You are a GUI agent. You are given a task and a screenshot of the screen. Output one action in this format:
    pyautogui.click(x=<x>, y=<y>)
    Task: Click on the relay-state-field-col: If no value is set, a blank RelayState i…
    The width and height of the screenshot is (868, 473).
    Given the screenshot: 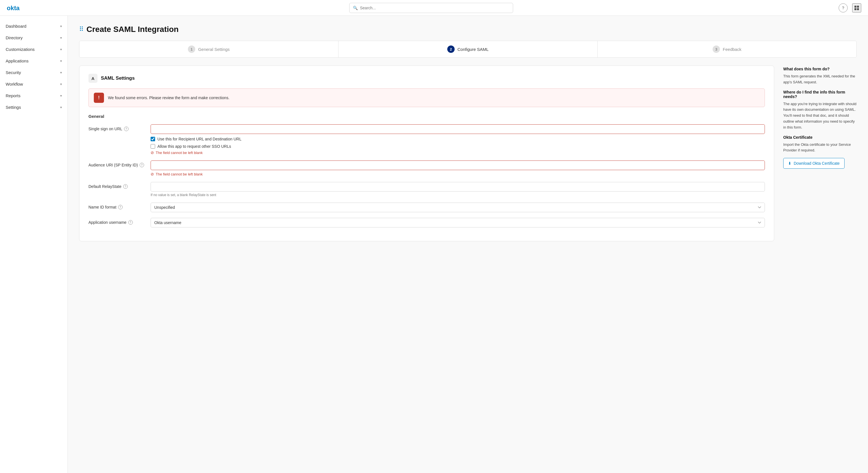 What is the action you would take?
    pyautogui.click(x=458, y=189)
    